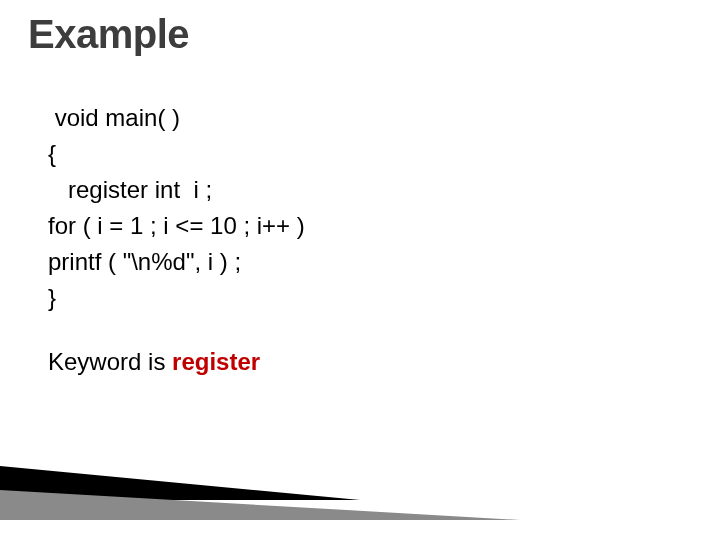 The image size is (720, 540). What do you see at coordinates (176, 298) in the screenshot?
I see `code-line-6: }` at bounding box center [176, 298].